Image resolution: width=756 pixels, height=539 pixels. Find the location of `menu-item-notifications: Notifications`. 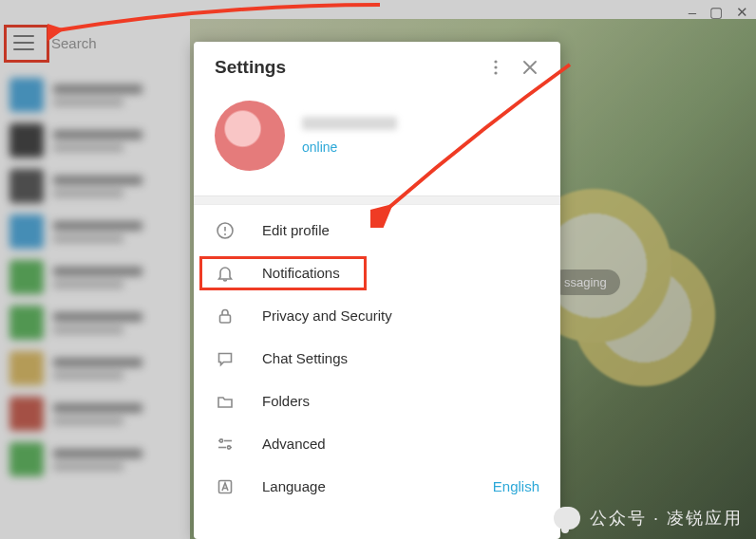

menu-item-notifications: Notifications is located at coordinates (377, 273).